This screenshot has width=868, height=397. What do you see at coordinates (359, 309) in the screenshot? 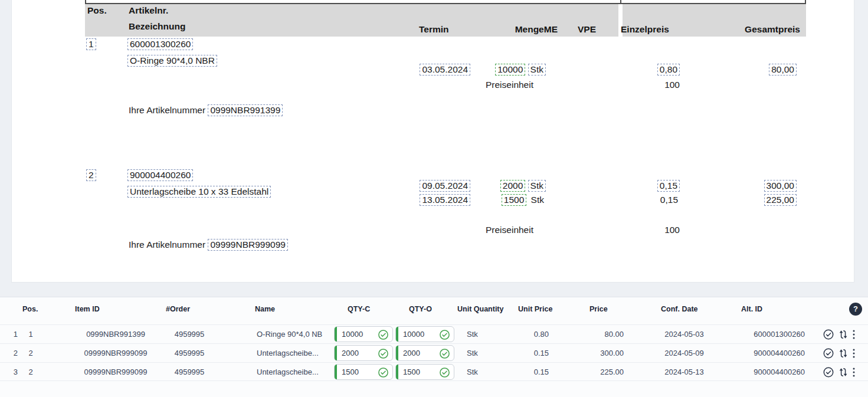
I see `col-header-qty-c: QTY-C` at bounding box center [359, 309].